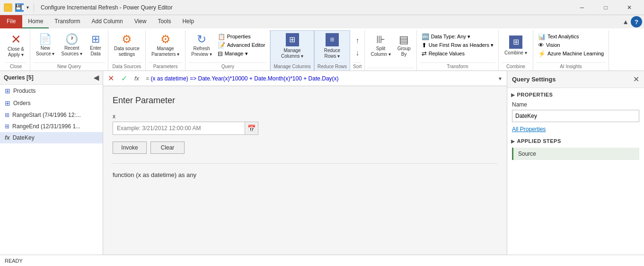 The image size is (644, 266). What do you see at coordinates (166, 50) in the screenshot?
I see `ribbon-group-parameters: ⚙ ManageParameters ▾ Parameters` at bounding box center [166, 50].